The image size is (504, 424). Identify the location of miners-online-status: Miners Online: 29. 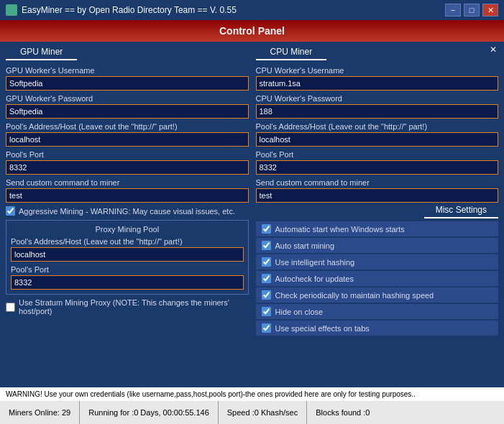
(40, 413).